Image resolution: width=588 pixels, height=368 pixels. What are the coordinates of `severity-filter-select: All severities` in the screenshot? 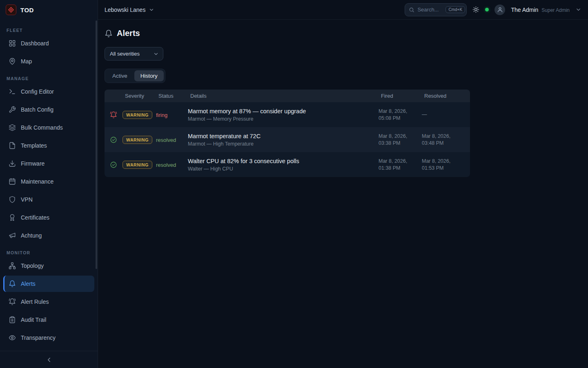 It's located at (134, 54).